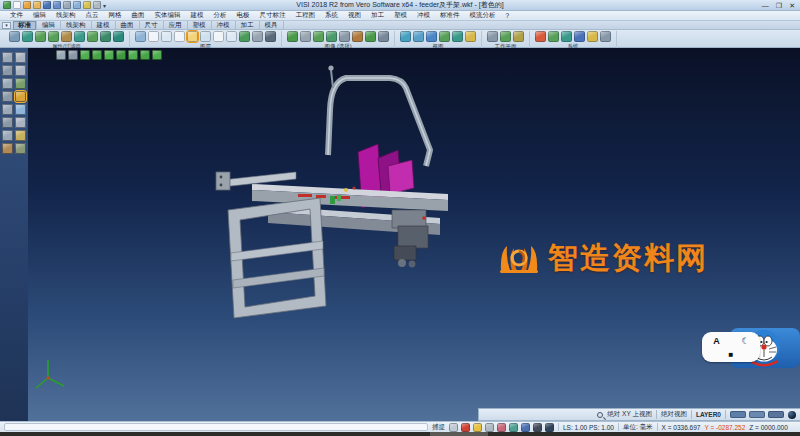 The width and height of the screenshot is (800, 436). I want to click on tab-apply: 应用, so click(176, 26).